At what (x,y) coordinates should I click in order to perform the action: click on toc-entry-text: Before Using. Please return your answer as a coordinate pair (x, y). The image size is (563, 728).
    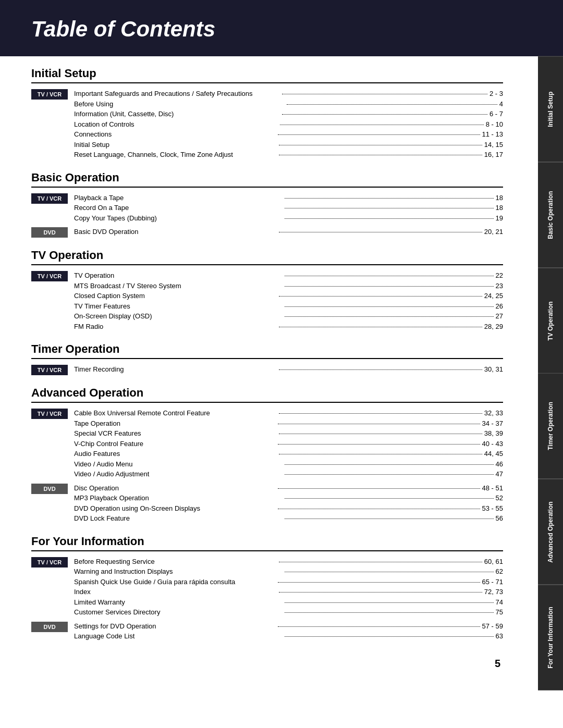
    Looking at the image, I should click on (179, 104).